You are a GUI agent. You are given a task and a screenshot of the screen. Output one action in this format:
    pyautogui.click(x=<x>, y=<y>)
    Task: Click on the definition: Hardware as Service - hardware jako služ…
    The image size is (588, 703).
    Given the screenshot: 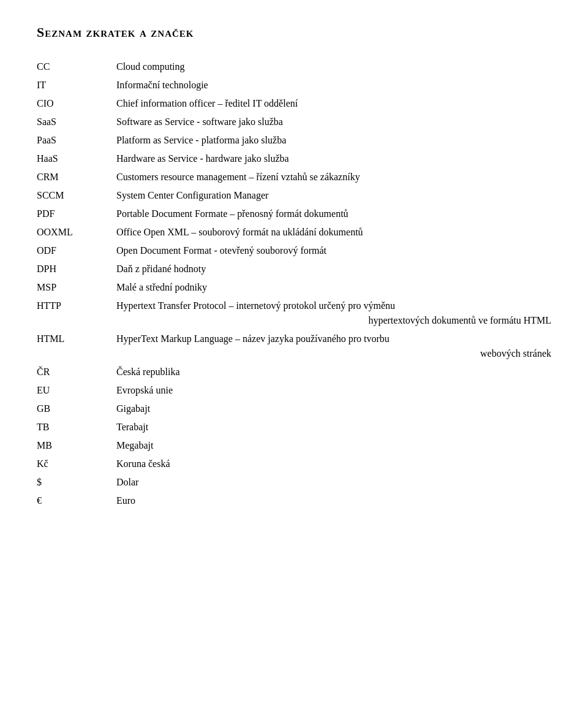 What is the action you would take?
    pyautogui.click(x=334, y=159)
    